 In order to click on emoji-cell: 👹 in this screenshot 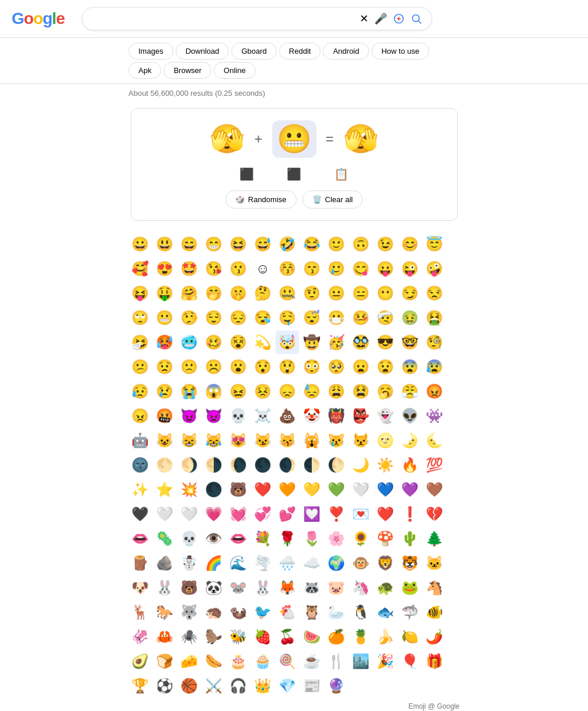, I will do `click(336, 416)`.